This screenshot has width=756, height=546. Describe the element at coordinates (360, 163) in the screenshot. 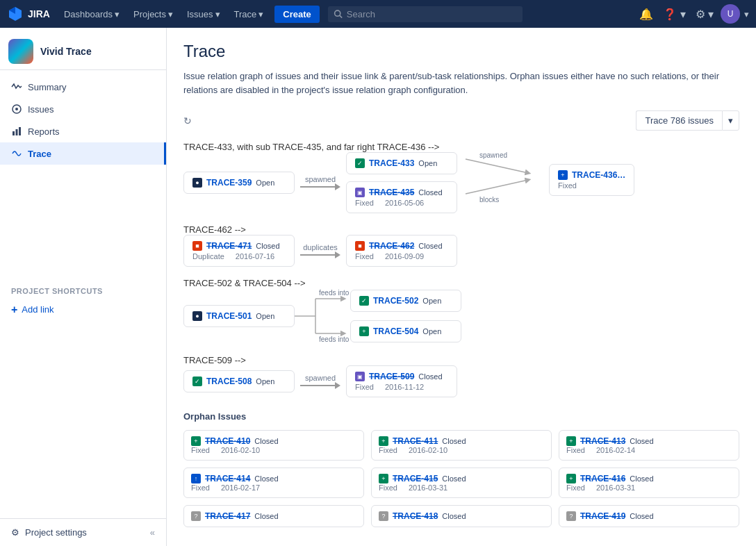

I see `issue-icon-433: ✓` at that location.